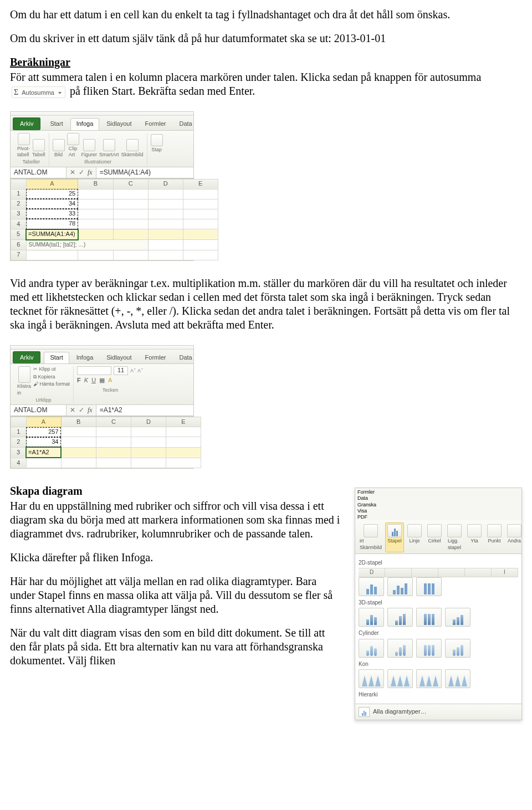 The image size is (532, 810). Describe the element at coordinates (19, 245) in the screenshot. I see `row-header: 6` at that location.